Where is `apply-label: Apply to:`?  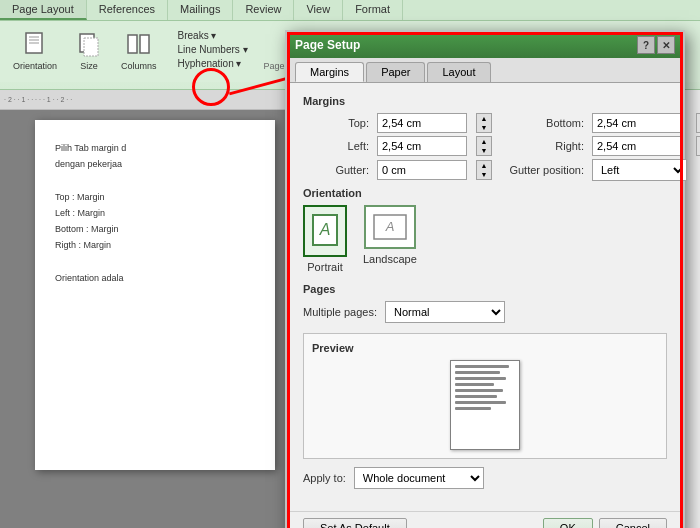
apply-label: Apply to: is located at coordinates (324, 478).